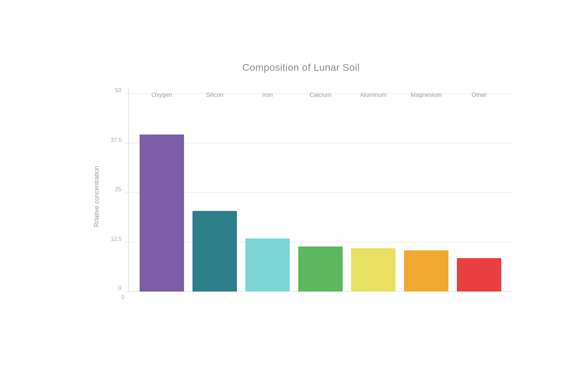 The width and height of the screenshot is (588, 381). I want to click on bar-other, so click(479, 275).